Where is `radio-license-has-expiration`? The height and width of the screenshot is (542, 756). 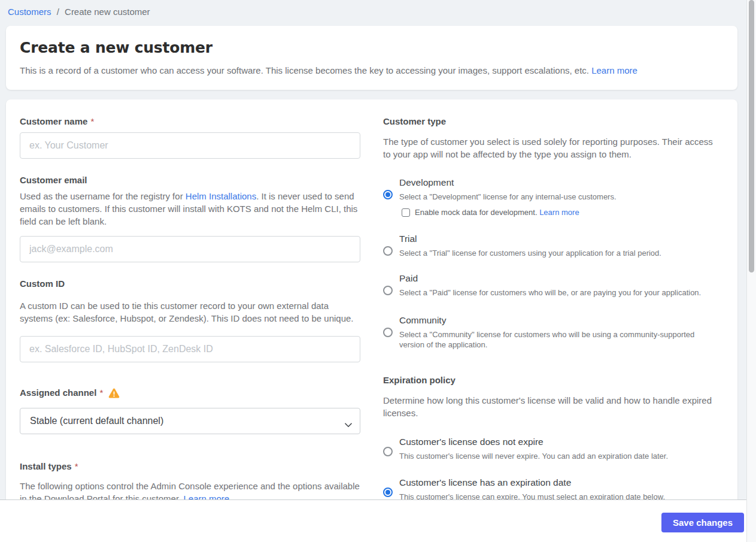
radio-license-has-expiration is located at coordinates (388, 492).